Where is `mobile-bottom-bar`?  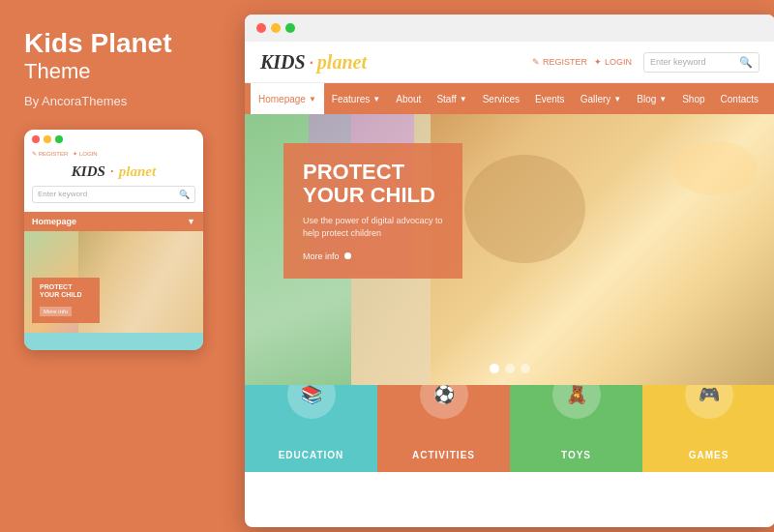 mobile-bottom-bar is located at coordinates (114, 341).